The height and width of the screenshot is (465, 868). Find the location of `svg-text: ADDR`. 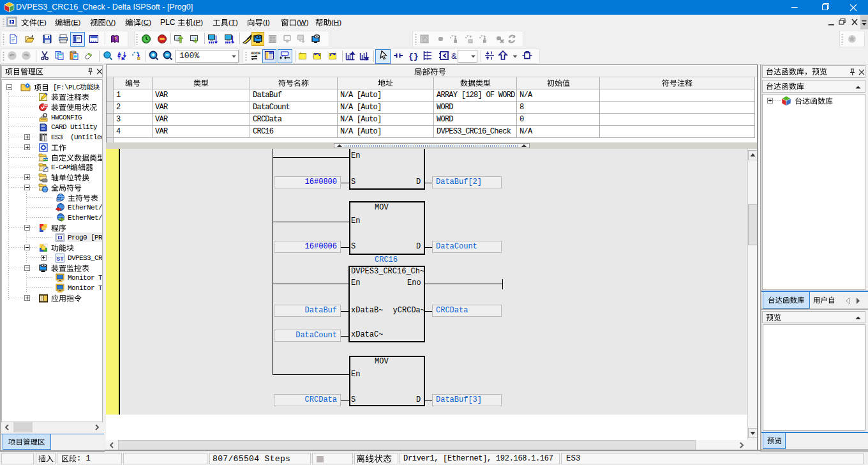

svg-text: ADDR is located at coordinates (255, 53).